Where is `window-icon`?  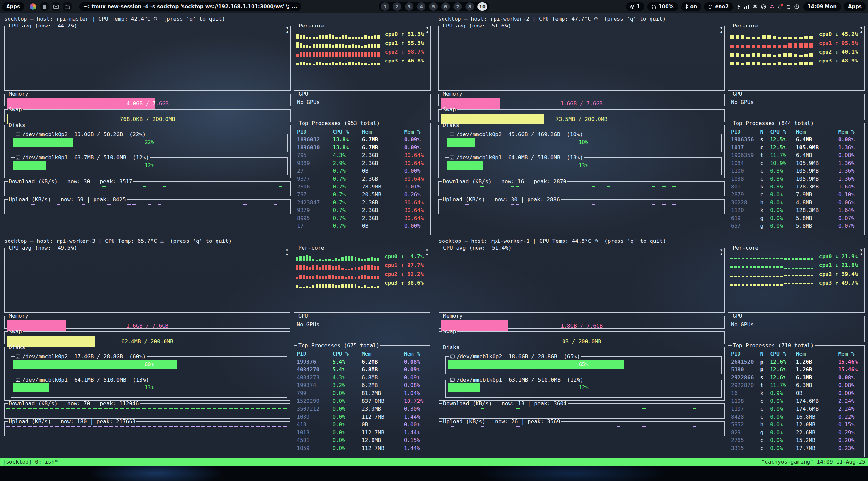
window-icon is located at coordinates (44, 7).